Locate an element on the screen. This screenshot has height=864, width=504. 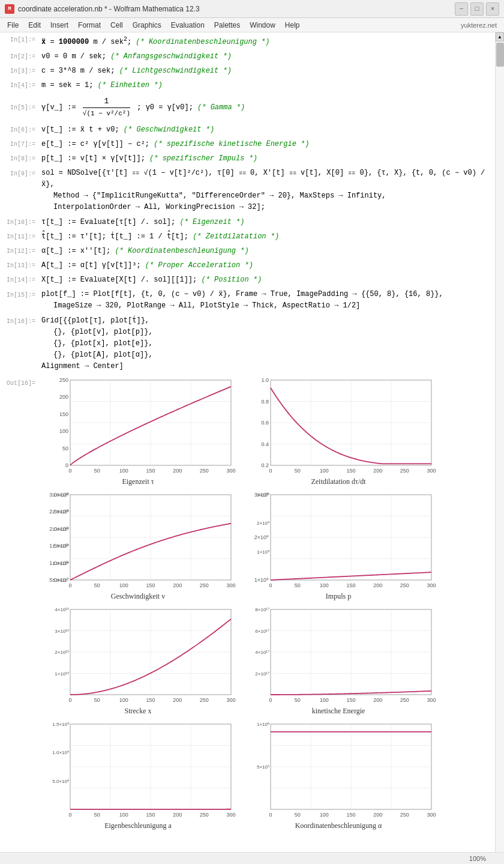
close-button: × is located at coordinates (493, 9).